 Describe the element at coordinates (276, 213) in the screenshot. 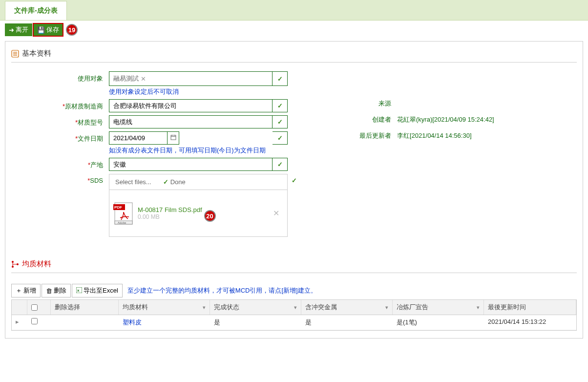

I see `remove-file-icon: ✕` at that location.